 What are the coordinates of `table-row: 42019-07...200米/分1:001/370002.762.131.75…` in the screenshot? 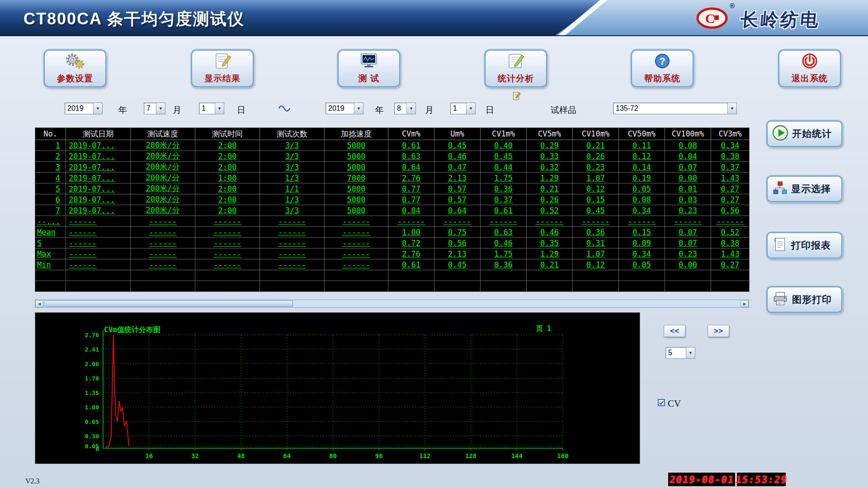 It's located at (392, 178).